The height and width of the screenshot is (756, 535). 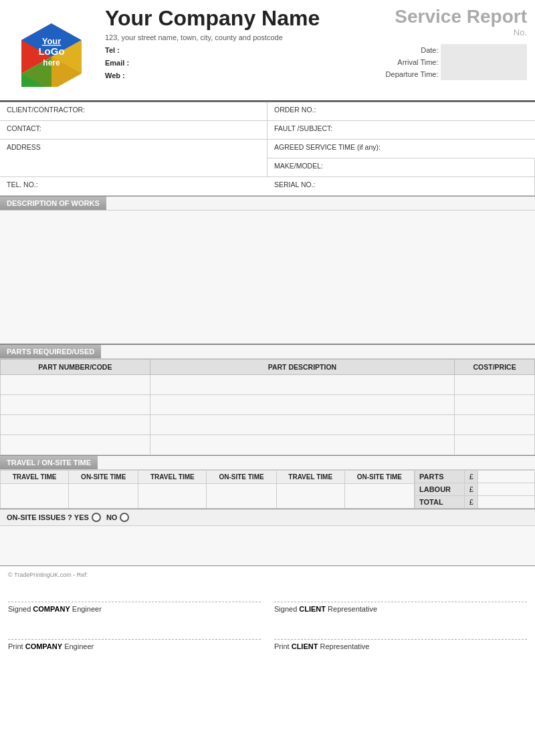 I want to click on travel-section-header: TRAVEL / ON-SITE TIME, so click(x=49, y=463).